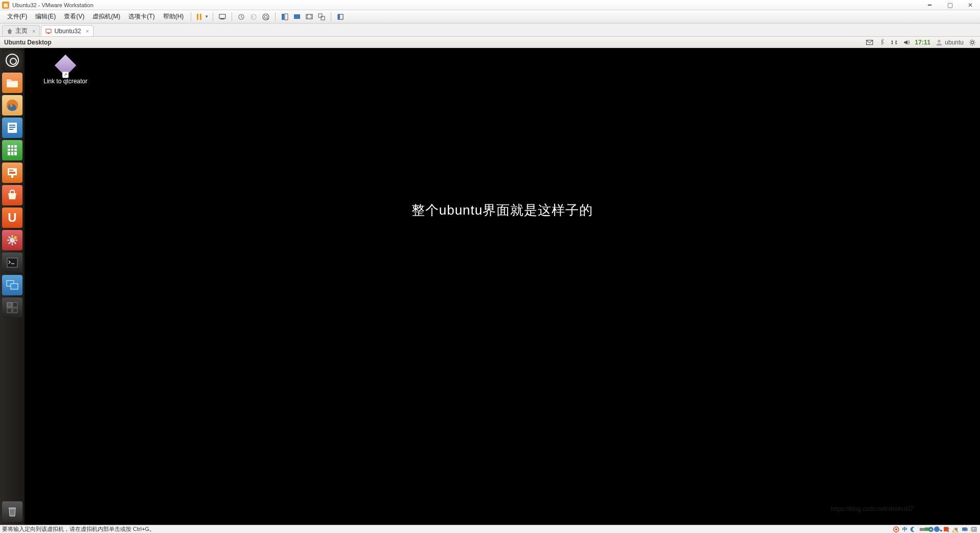 This screenshot has width=980, height=533. Describe the element at coordinates (894, 42) in the screenshot. I see `network-icon` at that location.